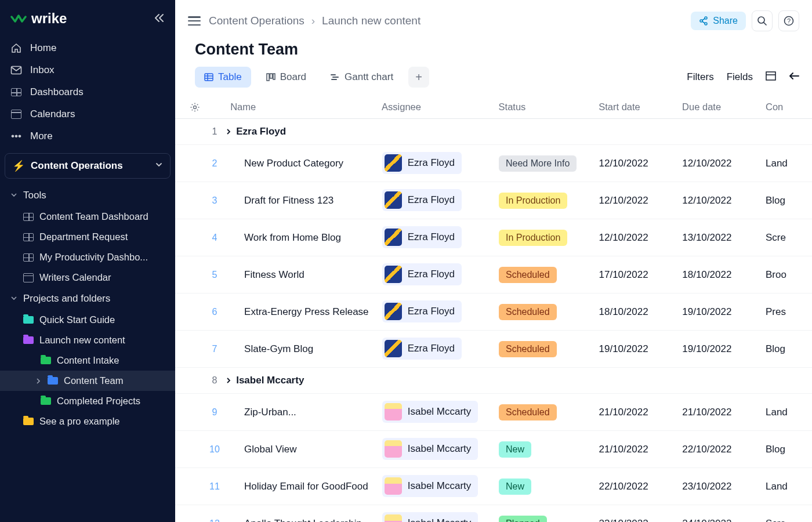 The height and width of the screenshot is (522, 812). I want to click on task-row: 3 Draft for Fitness 123 Ezra Floyd In Pr…, so click(494, 201).